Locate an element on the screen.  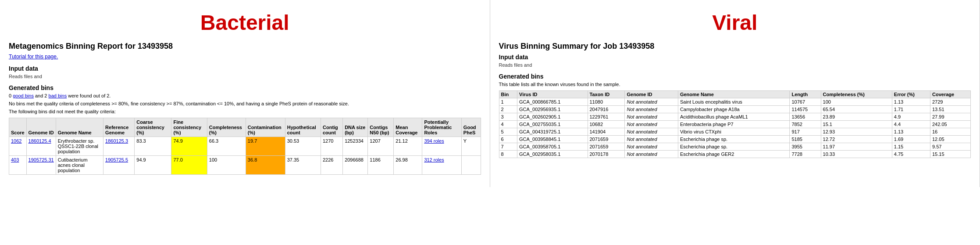
col-mean-coverage: Mean Coverage is located at coordinates (408, 127).